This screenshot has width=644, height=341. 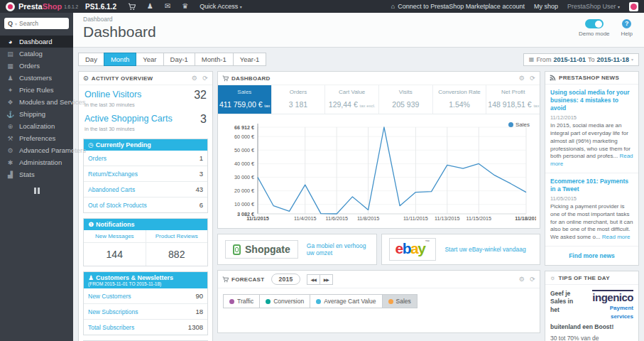 I want to click on forecast-next-button: ▶▶, so click(x=327, y=280).